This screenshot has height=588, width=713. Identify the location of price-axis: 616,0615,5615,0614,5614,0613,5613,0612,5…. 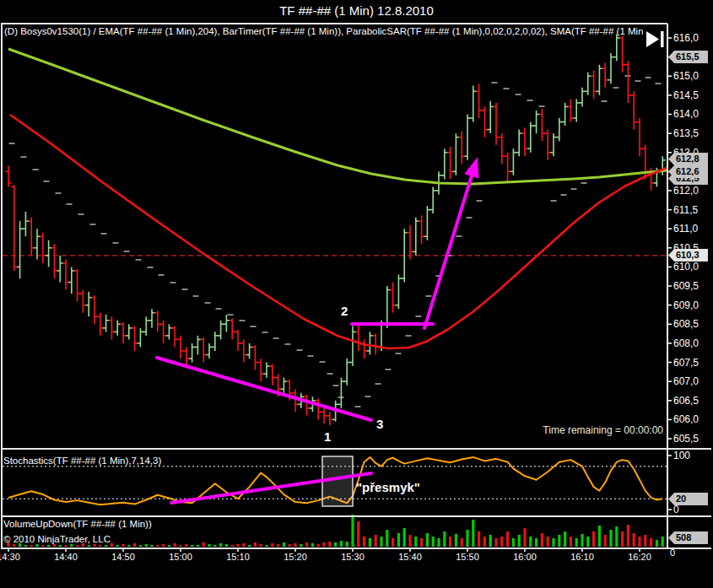
(683, 273).